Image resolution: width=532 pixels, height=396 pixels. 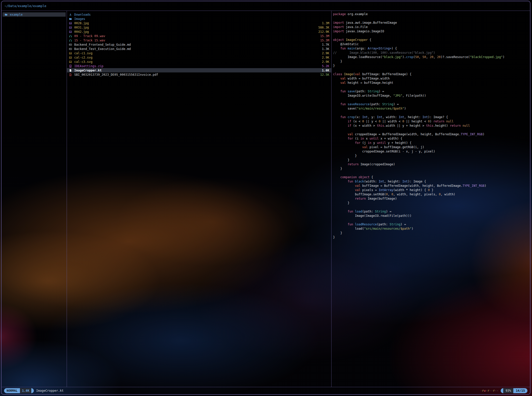 I want to click on file-name: 0028.jpg, so click(x=82, y=23).